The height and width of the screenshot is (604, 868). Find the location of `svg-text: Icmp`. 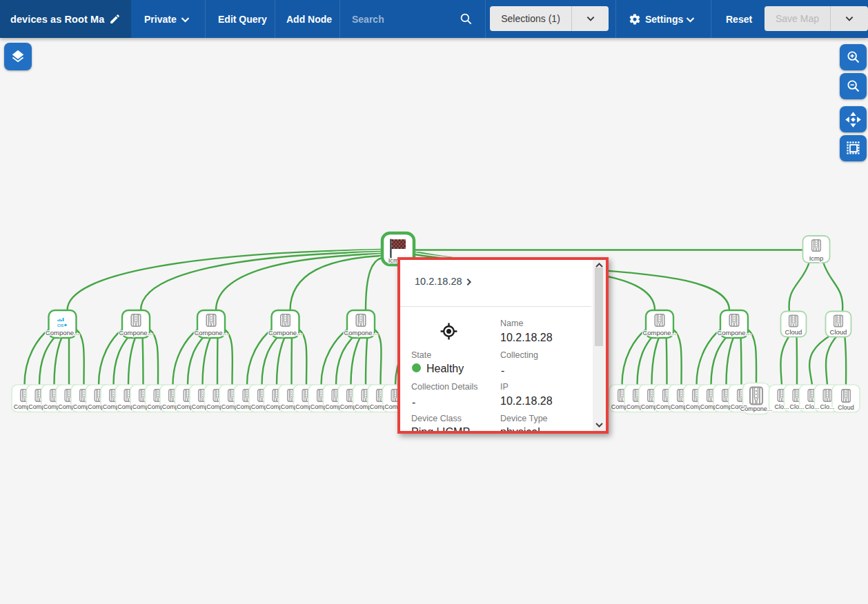

svg-text: Icmp is located at coordinates (817, 258).